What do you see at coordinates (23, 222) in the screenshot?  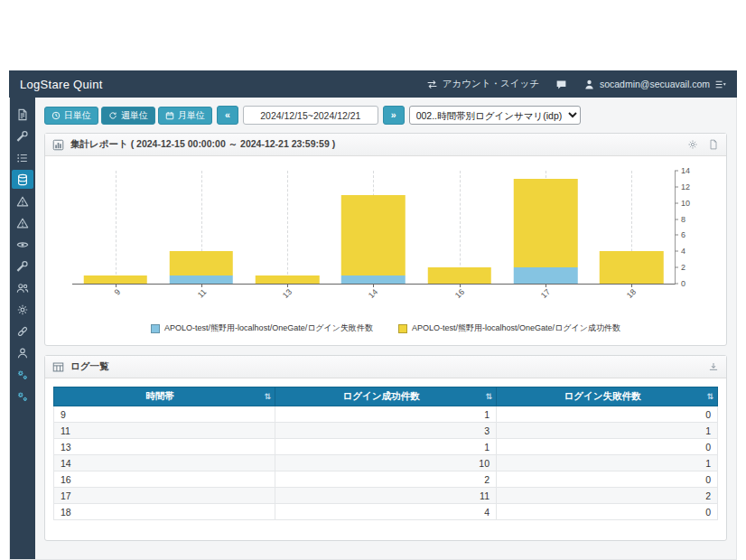 I see `sidebar-item-5-alert-icon` at bounding box center [23, 222].